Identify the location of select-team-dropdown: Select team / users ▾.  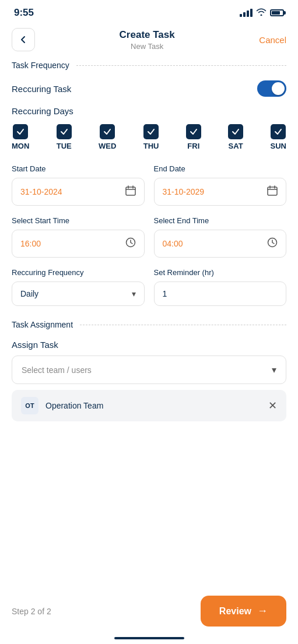
(149, 369).